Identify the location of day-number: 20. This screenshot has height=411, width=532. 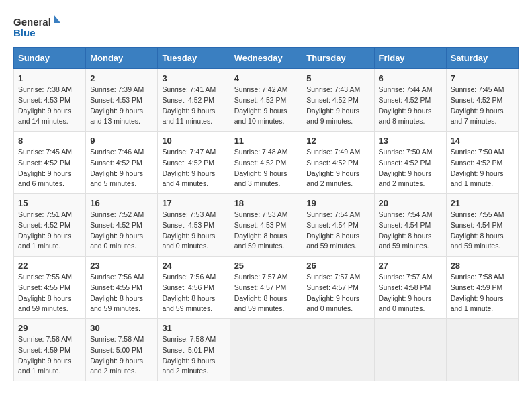
(410, 203).